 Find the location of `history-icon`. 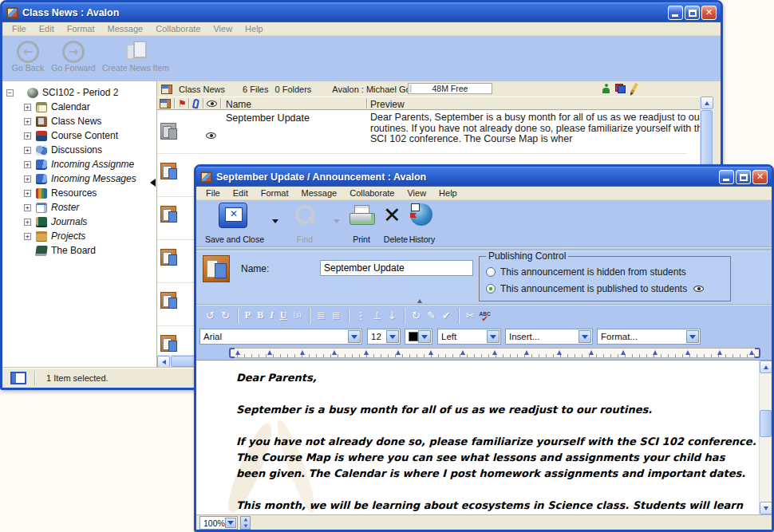

history-icon is located at coordinates (421, 215).